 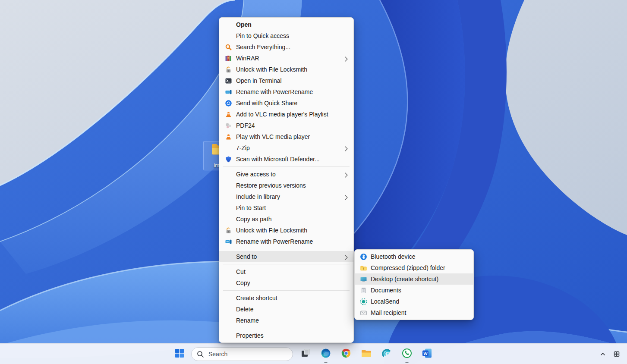 I want to click on powerrename-icon, so click(x=229, y=242).